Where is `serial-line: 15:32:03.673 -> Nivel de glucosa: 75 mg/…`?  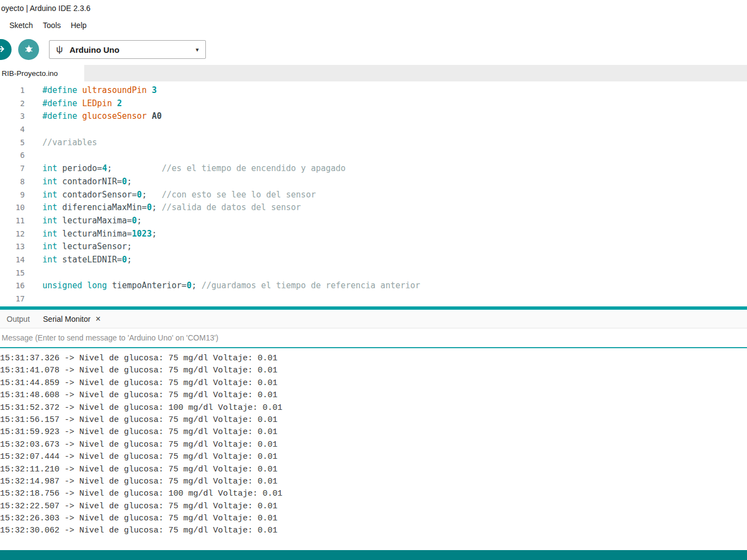 serial-line: 15:32:03.673 -> Nivel de glucosa: 75 mg/… is located at coordinates (373, 445).